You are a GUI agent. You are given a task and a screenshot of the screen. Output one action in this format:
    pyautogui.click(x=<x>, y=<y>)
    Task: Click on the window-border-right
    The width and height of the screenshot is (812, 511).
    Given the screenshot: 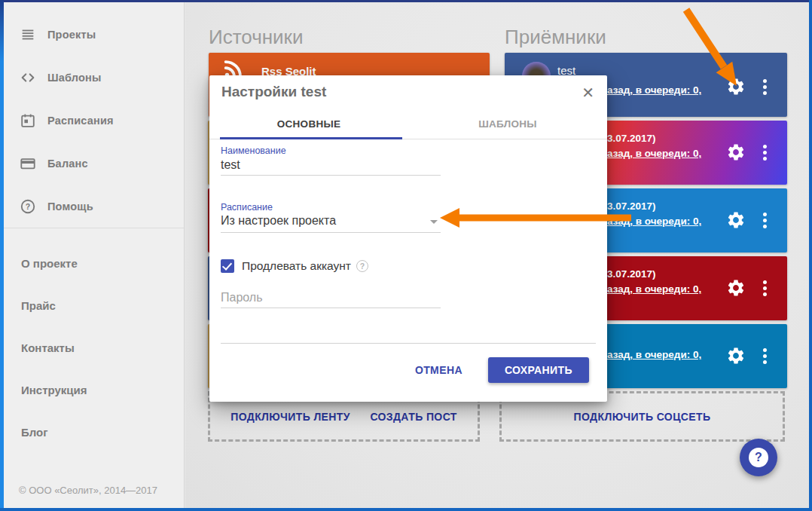 What is the action you would take?
    pyautogui.click(x=810, y=256)
    